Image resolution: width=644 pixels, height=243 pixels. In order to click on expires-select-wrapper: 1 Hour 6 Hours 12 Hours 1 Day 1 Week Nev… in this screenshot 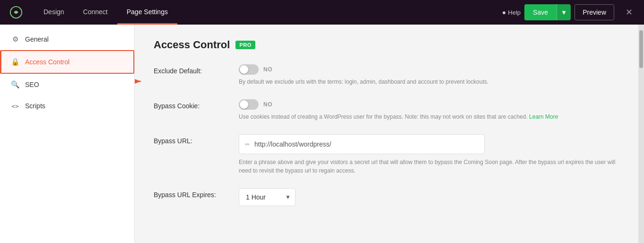, I will do `click(267, 197)`.